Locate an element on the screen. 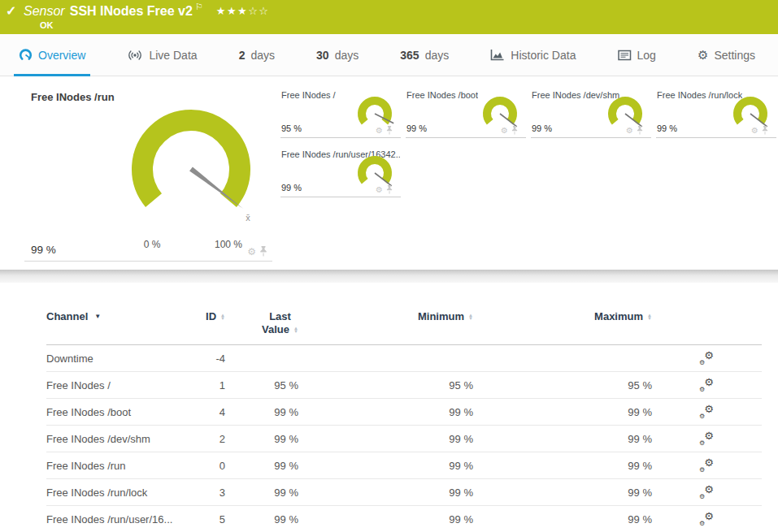 The image size is (778, 532). channel-id-cell: -4 is located at coordinates (201, 359).